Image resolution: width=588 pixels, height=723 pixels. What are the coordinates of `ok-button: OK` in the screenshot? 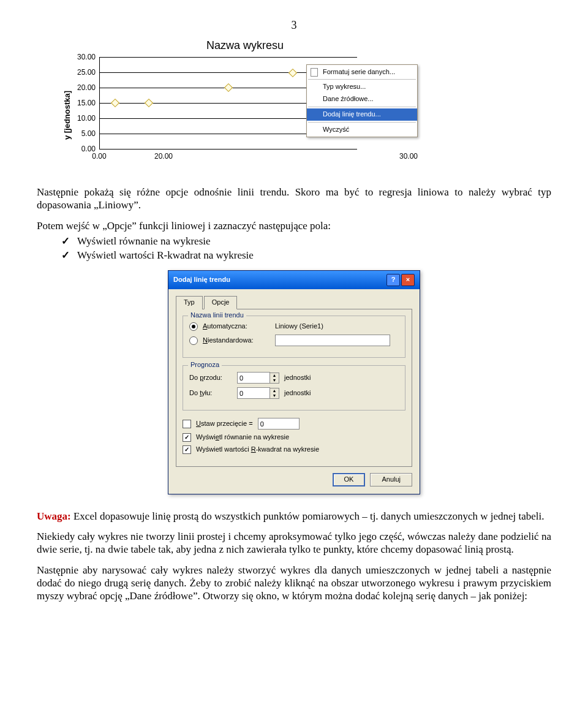 It's located at (349, 480).